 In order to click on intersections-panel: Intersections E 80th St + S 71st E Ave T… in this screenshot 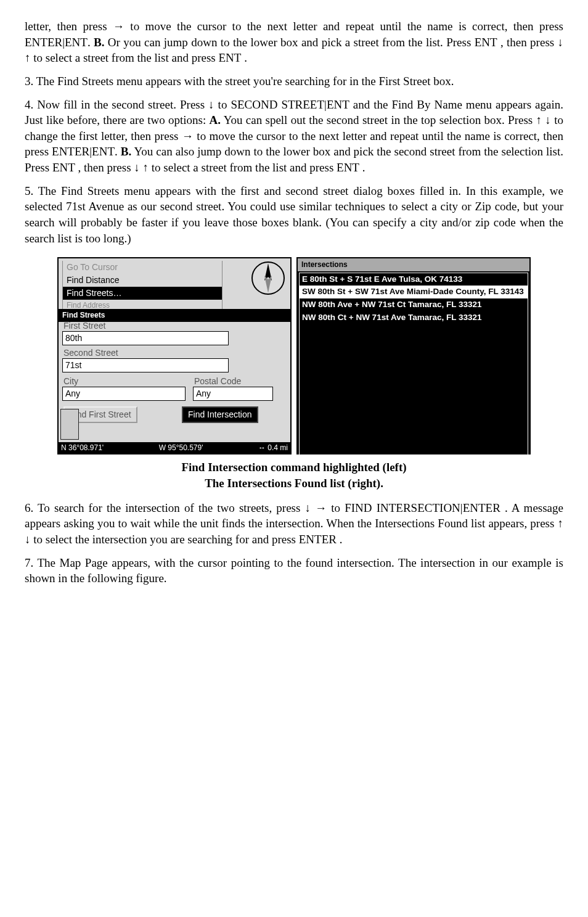, I will do `click(414, 356)`.